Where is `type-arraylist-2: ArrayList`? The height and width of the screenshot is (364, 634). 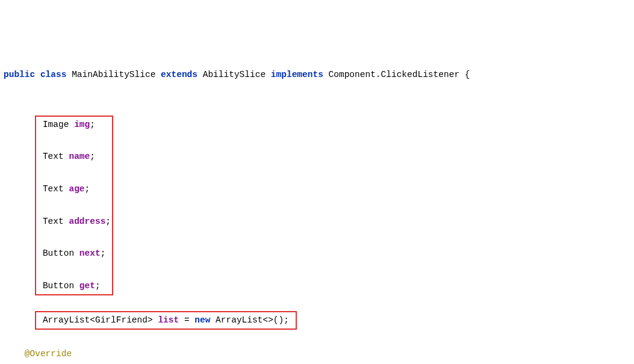 type-arraylist-2: ArrayList is located at coordinates (239, 320).